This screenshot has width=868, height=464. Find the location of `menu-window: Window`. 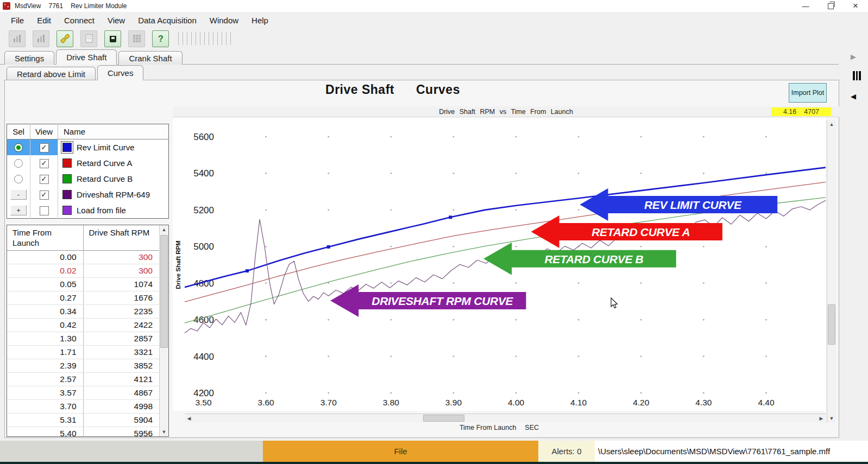

menu-window: Window is located at coordinates (224, 21).